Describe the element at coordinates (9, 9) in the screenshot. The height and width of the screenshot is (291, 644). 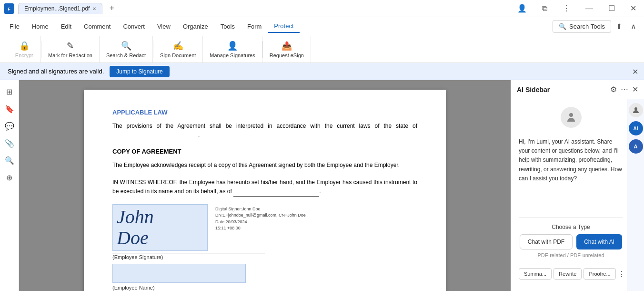
I see `svg-text: F` at that location.